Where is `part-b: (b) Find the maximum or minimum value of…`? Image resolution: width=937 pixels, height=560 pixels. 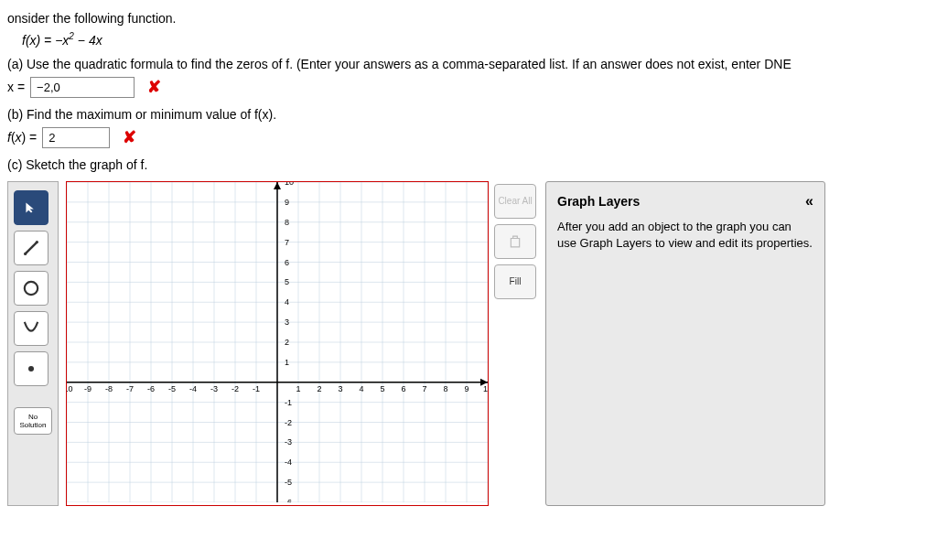 part-b: (b) Find the maximum or minimum value of… is located at coordinates (468, 128).